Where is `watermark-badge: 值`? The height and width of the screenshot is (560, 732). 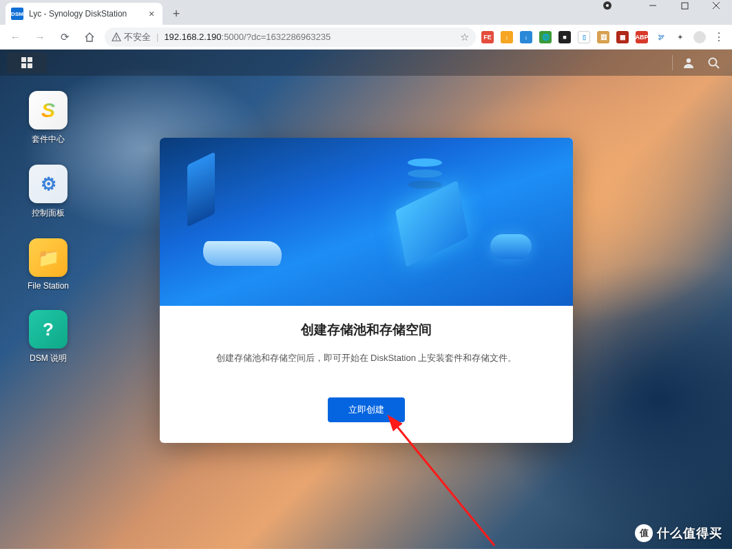 watermark-badge: 值 is located at coordinates (644, 533).